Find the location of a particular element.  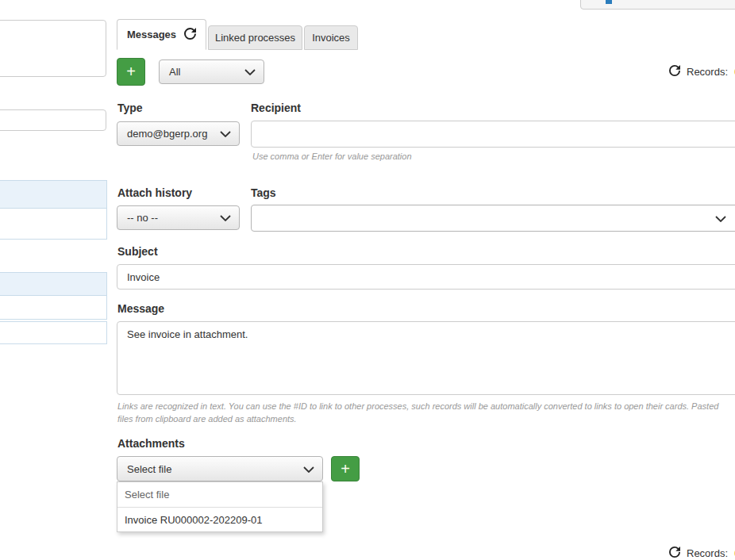

tab-linked-processes: Linked processes is located at coordinates (256, 38).